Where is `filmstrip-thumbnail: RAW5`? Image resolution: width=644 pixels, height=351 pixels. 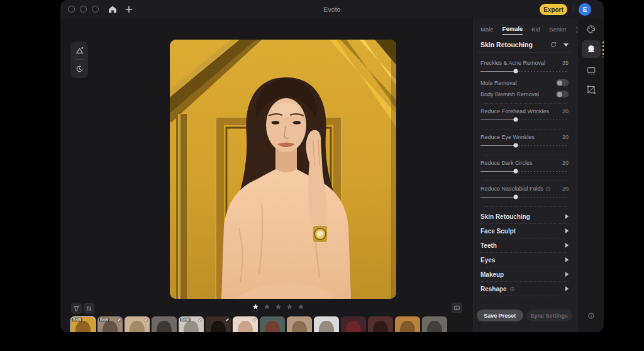
filmstrip-thumbnail: RAW5 is located at coordinates (191, 325).